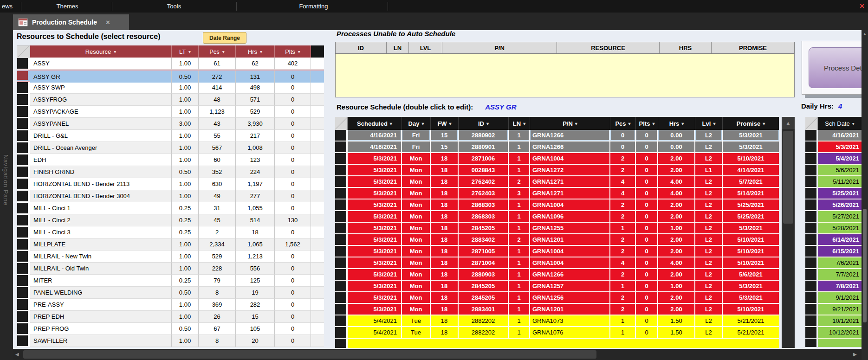 This screenshot has width=868, height=360. Describe the element at coordinates (445, 123) in the screenshot. I see `column-header-fw: FW▾` at that location.